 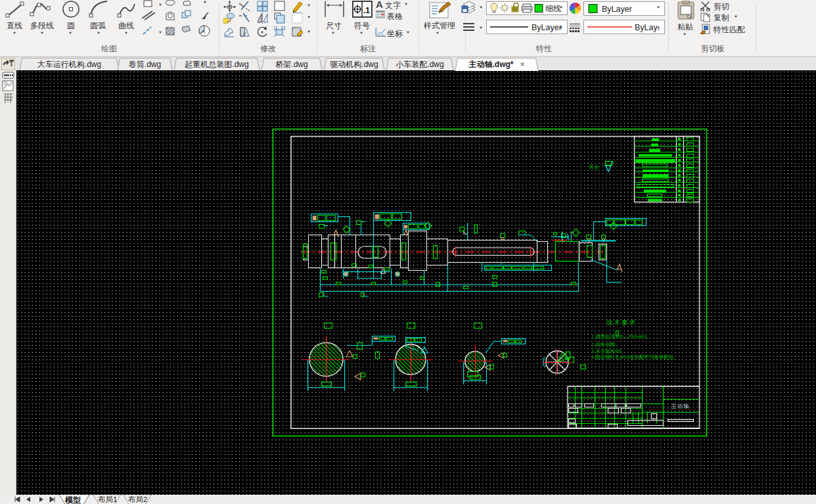 What do you see at coordinates (203, 32) in the screenshot?
I see `svg-text: A` at bounding box center [203, 32].